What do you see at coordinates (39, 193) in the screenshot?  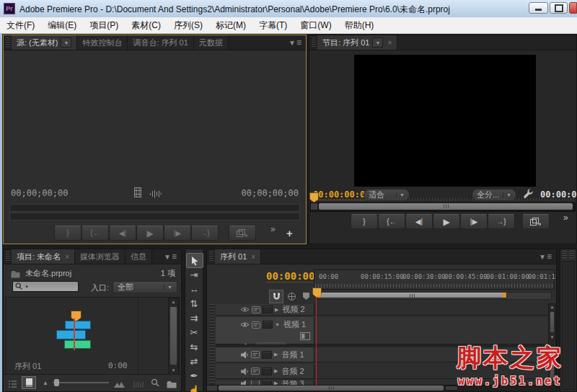 I see `source-timecode-current: 00;00;00;00` at bounding box center [39, 193].